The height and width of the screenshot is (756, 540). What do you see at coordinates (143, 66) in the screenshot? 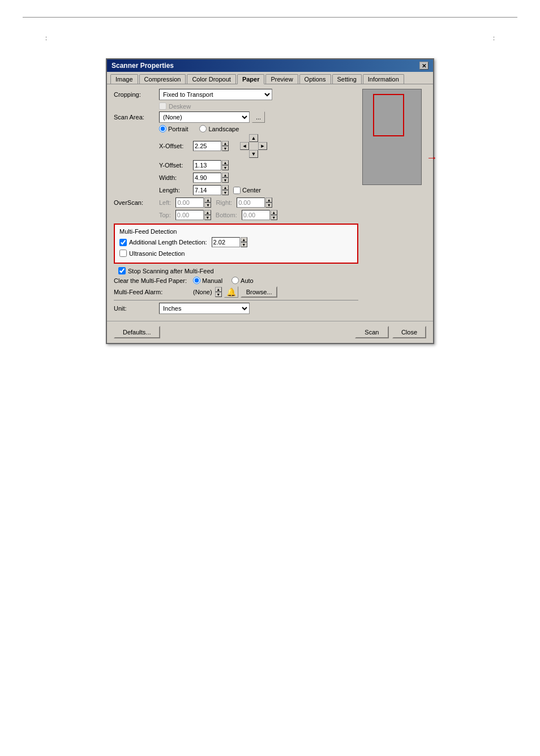
I see `dialog-title: Scanner Properties` at bounding box center [143, 66].